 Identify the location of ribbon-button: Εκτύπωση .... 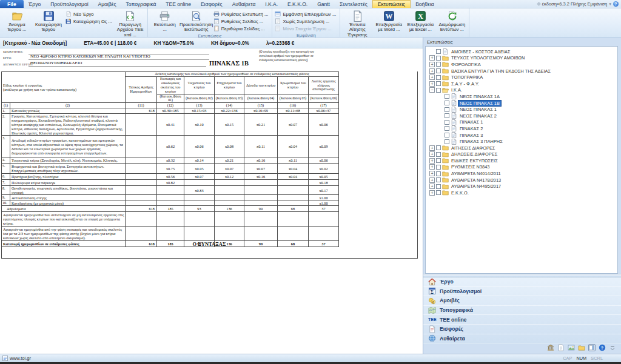
(165, 21).